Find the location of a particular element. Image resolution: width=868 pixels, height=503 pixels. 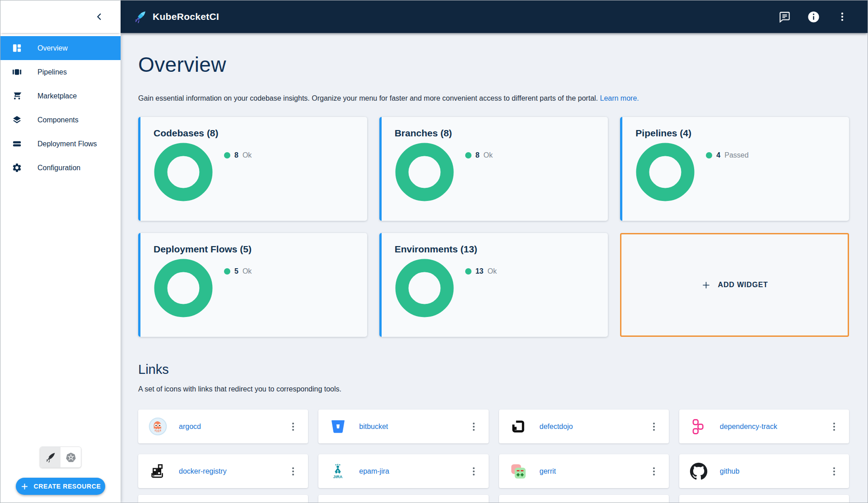

widget-body: 8 Ok is located at coordinates (260, 172).